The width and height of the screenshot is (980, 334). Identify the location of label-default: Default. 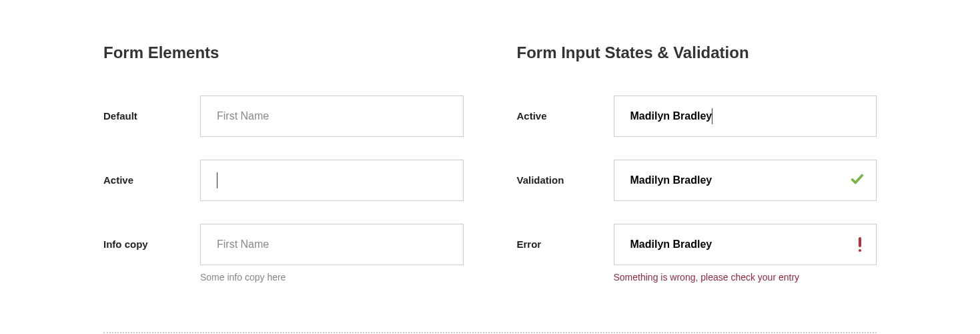
(152, 108).